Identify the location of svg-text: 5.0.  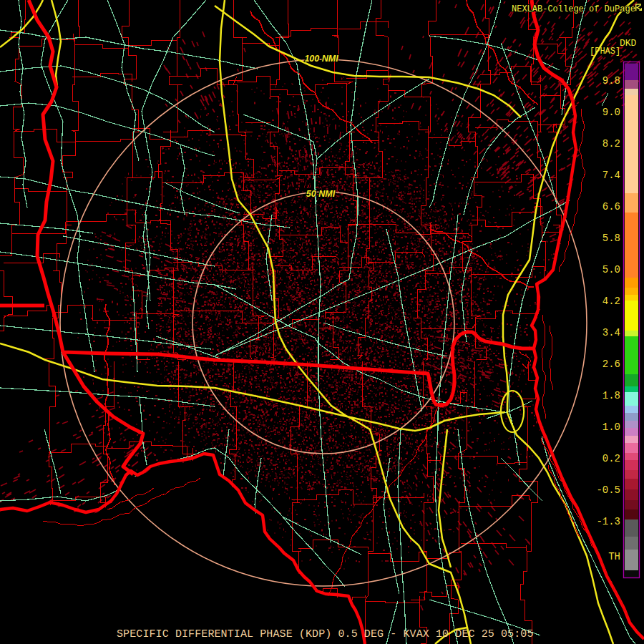
(611, 270).